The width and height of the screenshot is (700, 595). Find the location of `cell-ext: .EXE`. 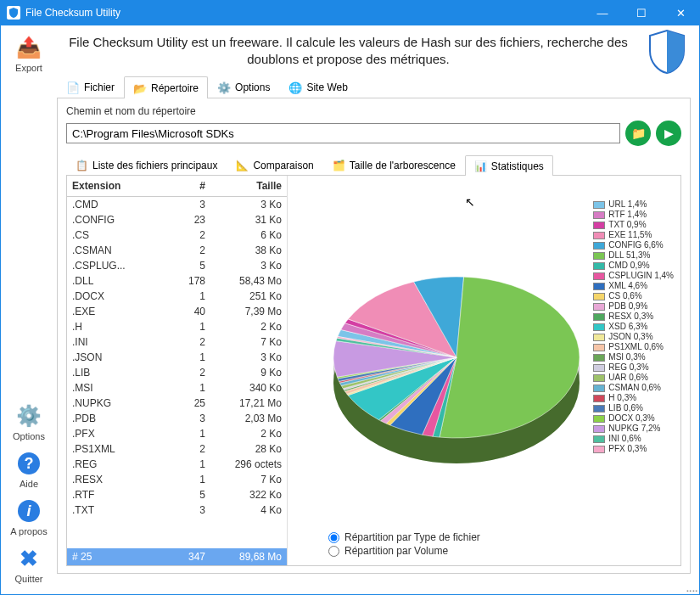

cell-ext: .EXE is located at coordinates (119, 312).